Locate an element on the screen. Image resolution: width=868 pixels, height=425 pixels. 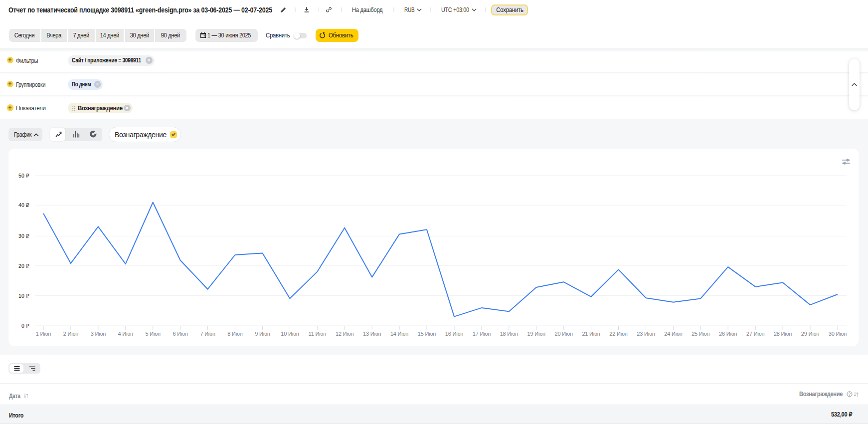
svg-text: 0 ₽ is located at coordinates (25, 326).